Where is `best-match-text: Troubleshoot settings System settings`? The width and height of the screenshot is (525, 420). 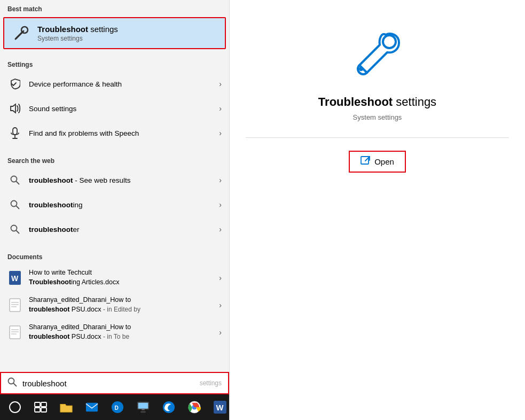
best-match-text: Troubleshoot settings System settings is located at coordinates (78, 33).